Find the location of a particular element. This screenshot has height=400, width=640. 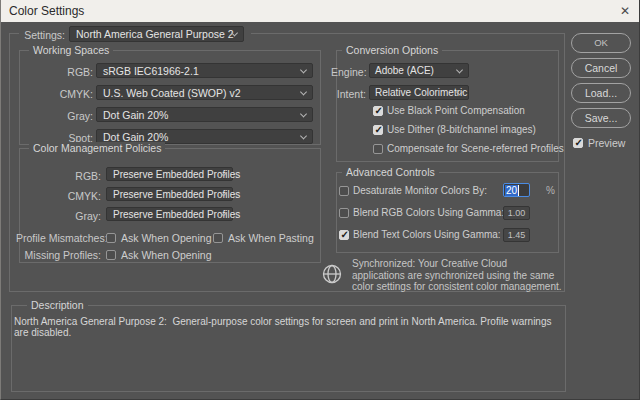

ws-cmyk-dropdown: U.S. Web Coated (SWOP) v2 is located at coordinates (204, 92).